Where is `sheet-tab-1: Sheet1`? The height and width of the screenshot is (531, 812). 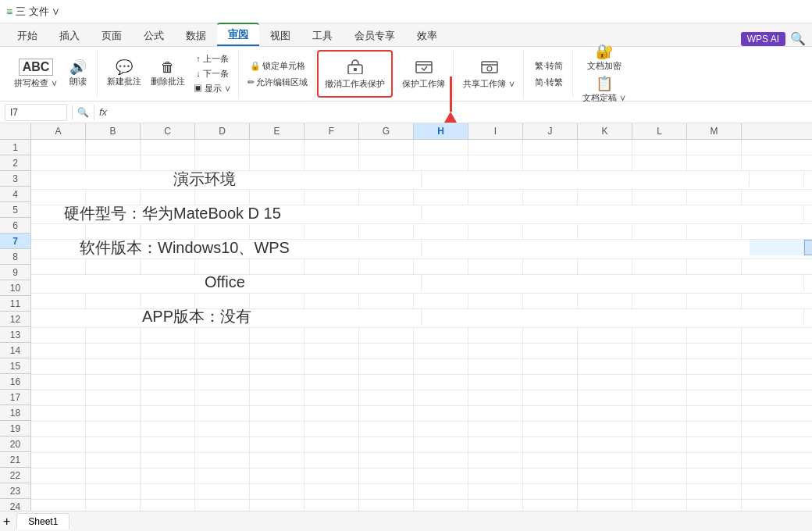
sheet-tab-1: Sheet1 is located at coordinates (43, 522).